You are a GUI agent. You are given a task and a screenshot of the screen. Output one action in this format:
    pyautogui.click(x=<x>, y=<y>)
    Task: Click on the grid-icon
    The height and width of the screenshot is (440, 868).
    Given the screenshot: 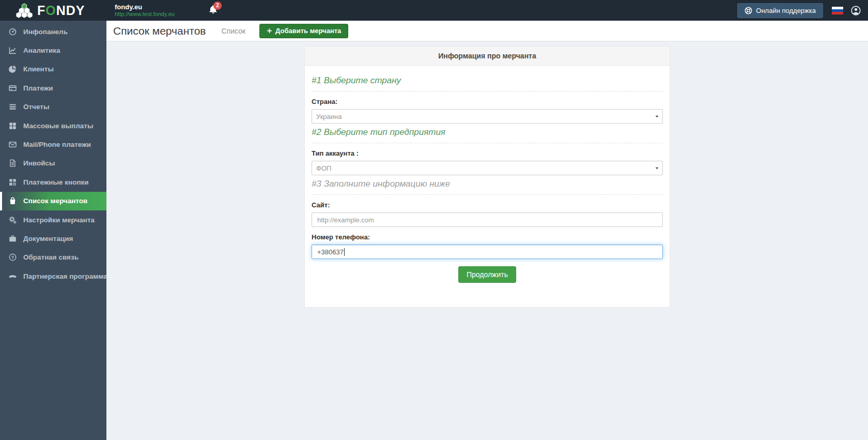 What is the action you would take?
    pyautogui.click(x=12, y=126)
    